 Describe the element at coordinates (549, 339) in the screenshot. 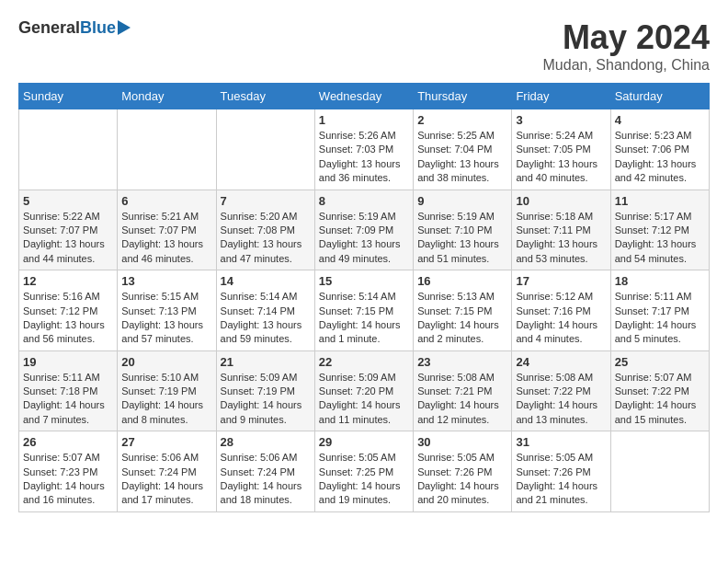

I see `day-info-line: and 4 minutes.` at that location.